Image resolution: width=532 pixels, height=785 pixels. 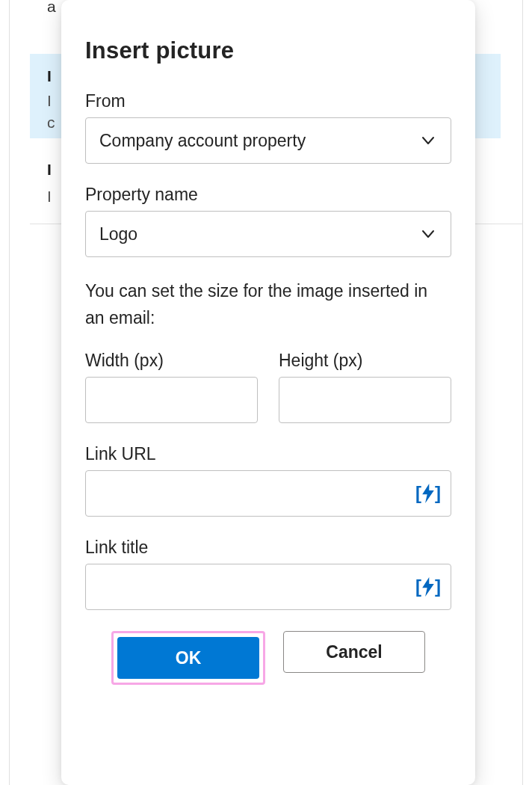 I want to click on from-label: From, so click(x=268, y=102).